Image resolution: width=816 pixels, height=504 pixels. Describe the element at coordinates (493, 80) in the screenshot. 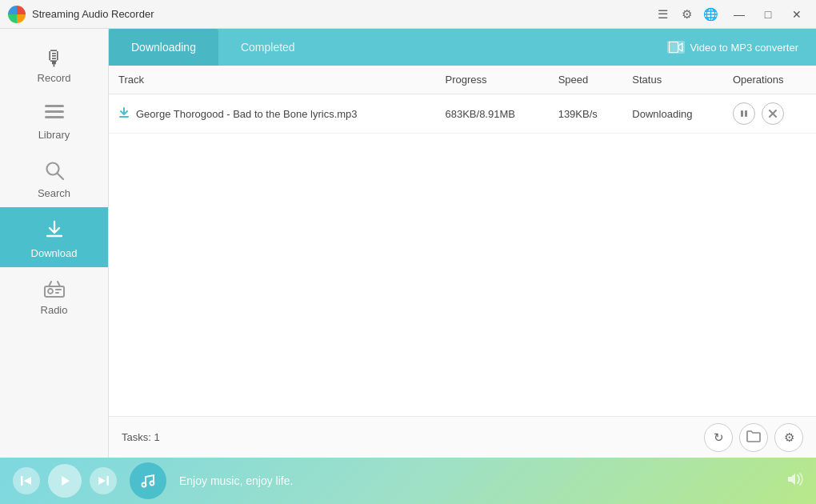

I see `col-progress: Progress` at that location.